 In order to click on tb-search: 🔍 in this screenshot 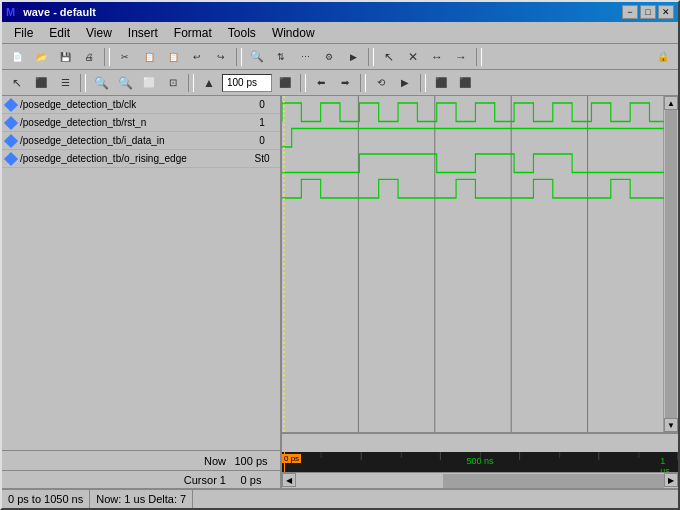, I will do `click(257, 57)`.